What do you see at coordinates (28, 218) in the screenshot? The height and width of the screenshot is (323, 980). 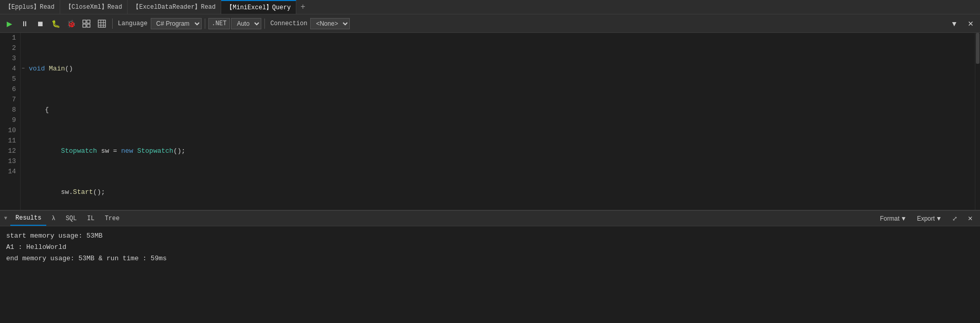 I see `bottom-tab-results: Results` at bounding box center [28, 218].